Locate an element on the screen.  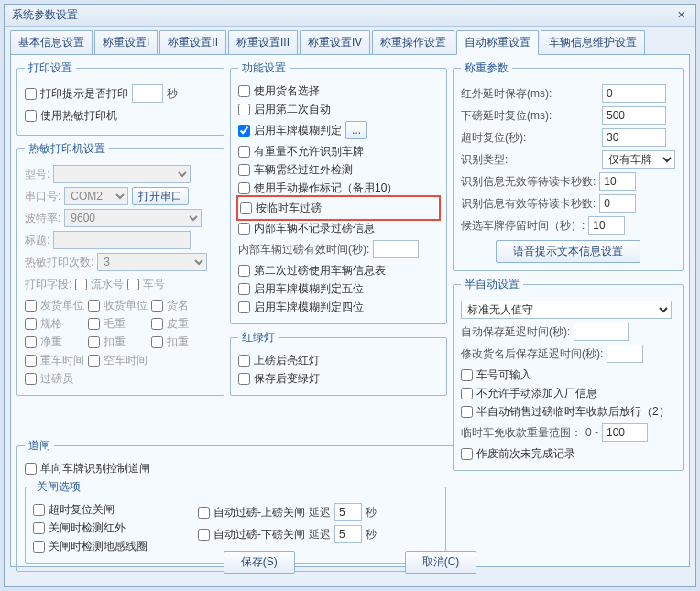
chk-kou2: 扣重 is located at coordinates (183, 342).